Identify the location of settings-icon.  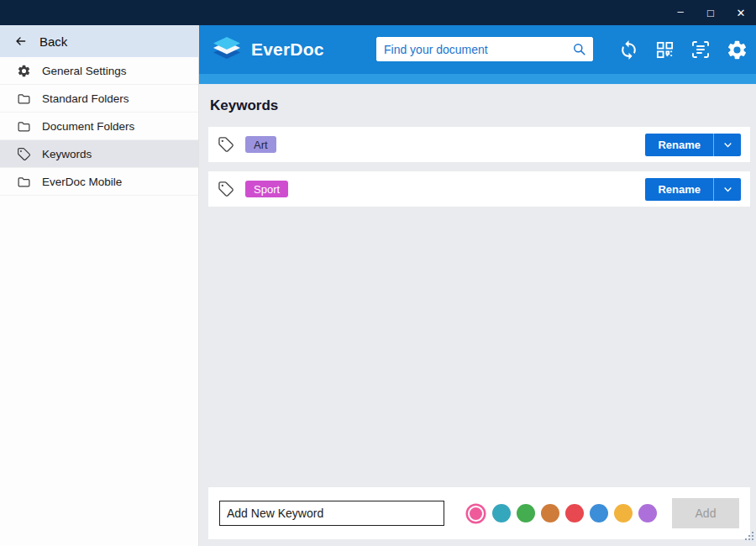
(737, 50).